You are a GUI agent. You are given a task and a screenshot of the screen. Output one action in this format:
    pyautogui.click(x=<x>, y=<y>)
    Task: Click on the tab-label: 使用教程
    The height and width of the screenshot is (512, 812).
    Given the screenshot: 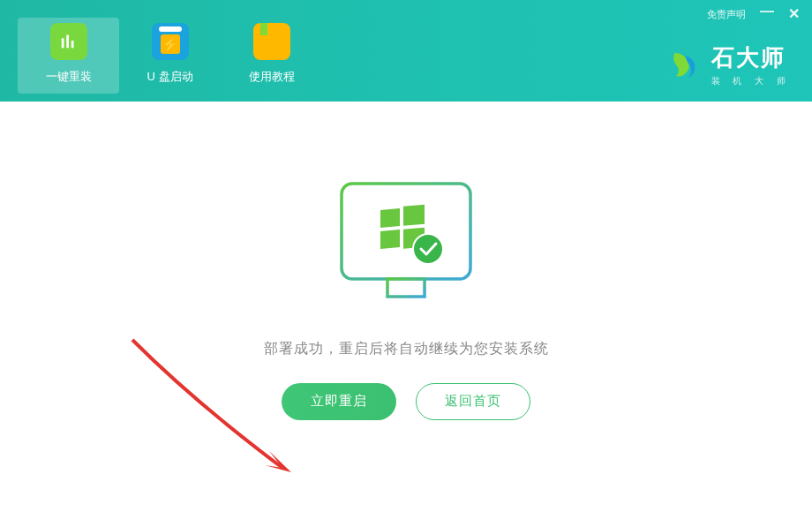 What is the action you would take?
    pyautogui.click(x=272, y=77)
    